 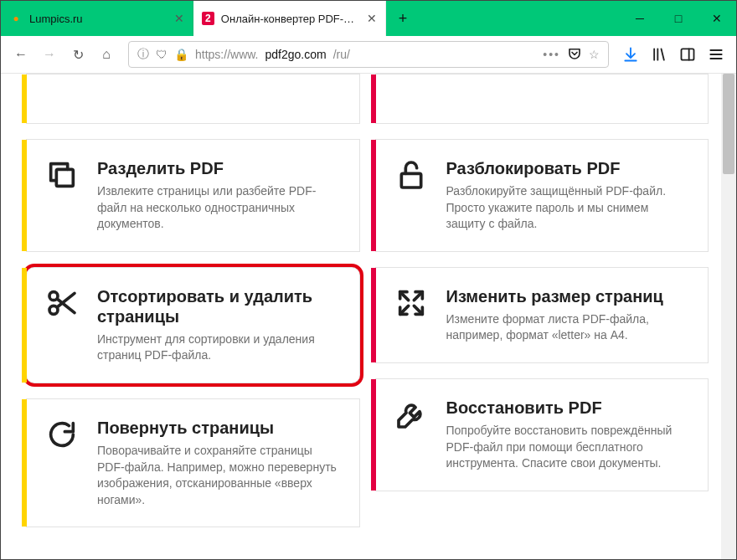 I want to click on card-desc: Измените формат листа PDF-файла, наприме…, so click(x=568, y=328).